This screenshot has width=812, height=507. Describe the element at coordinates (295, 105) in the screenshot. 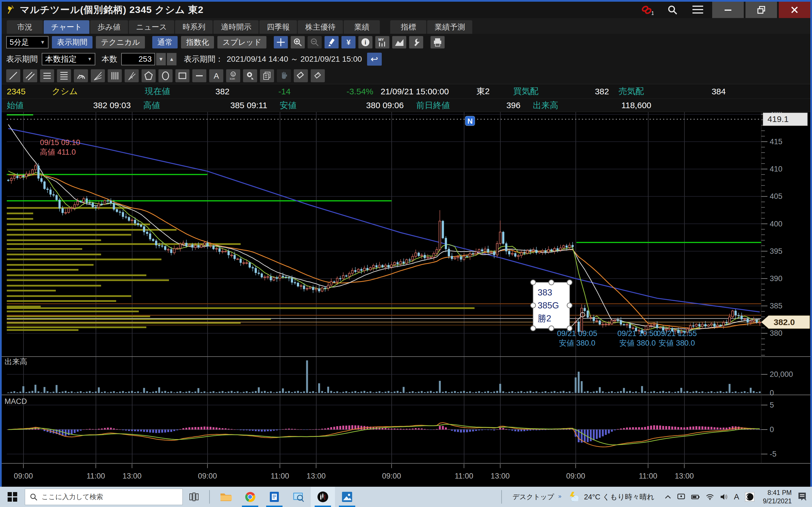

I see `low-label: 安値` at that location.